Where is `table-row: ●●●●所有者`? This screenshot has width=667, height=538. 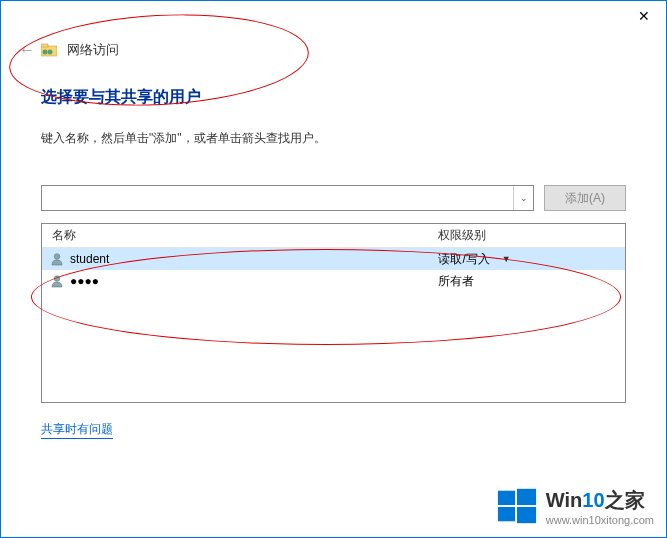
table-row: ●●●●所有者 is located at coordinates (334, 281).